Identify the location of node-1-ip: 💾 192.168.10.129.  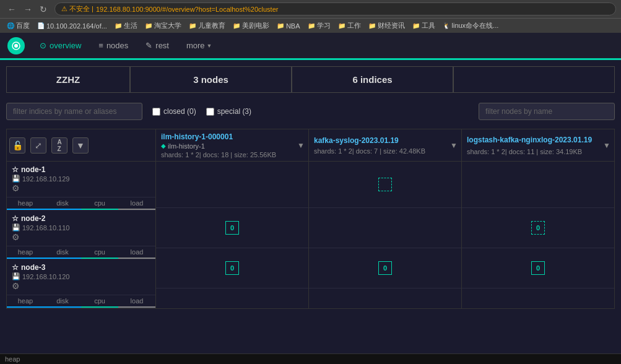
(81, 178).